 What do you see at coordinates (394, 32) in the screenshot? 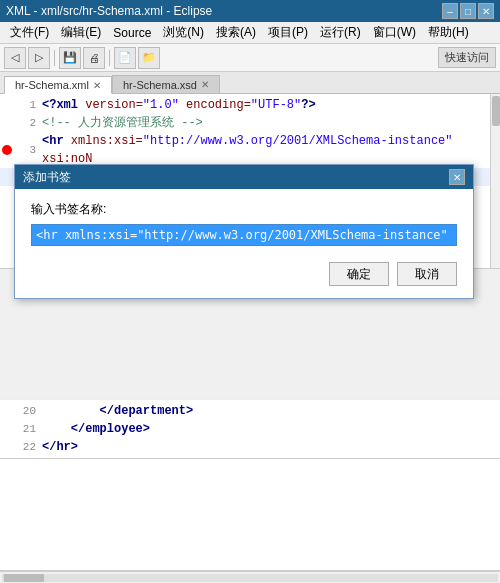
I see `menu-window: 窗口(W)` at bounding box center [394, 32].